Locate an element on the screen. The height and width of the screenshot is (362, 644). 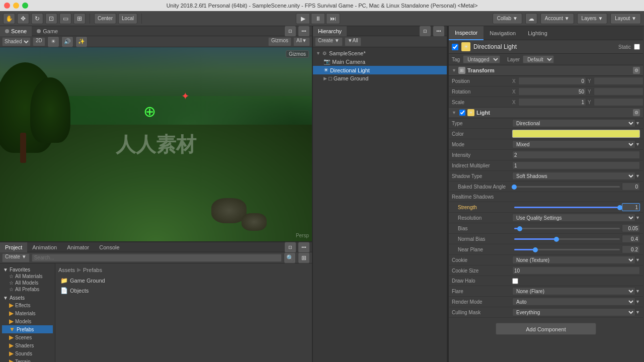
hierarchy-main-camera: 📷 Main Camera is located at coordinates (380, 61).